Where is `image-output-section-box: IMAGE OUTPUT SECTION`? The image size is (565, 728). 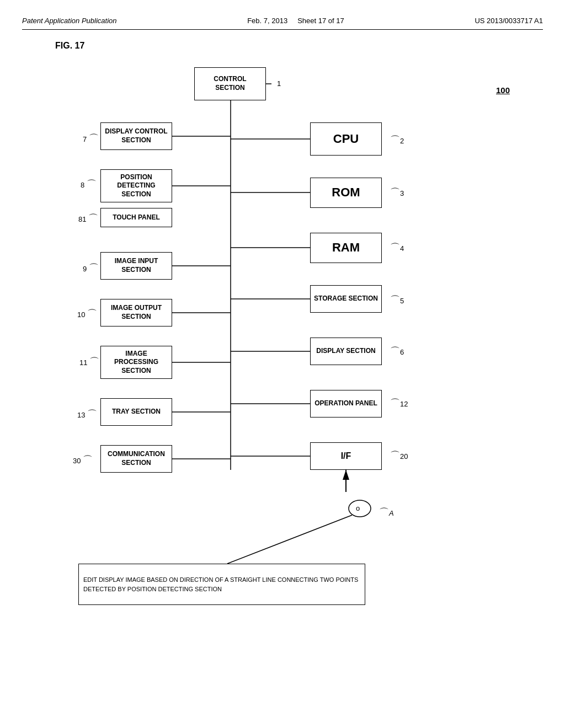 image-output-section-box: IMAGE OUTPUT SECTION is located at coordinates (136, 313).